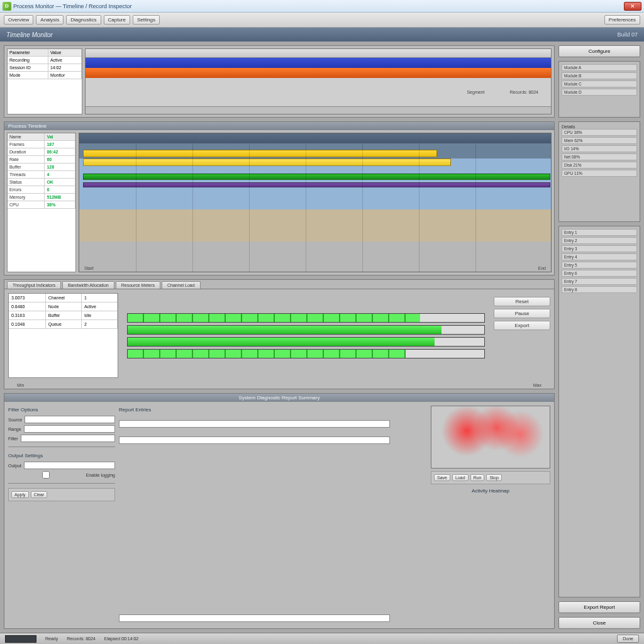  What do you see at coordinates (63, 336) in the screenshot?
I see `throughput-table: 3.0073Channel1 0.8480NodeActive 0.3163Bu…` at bounding box center [63, 336].